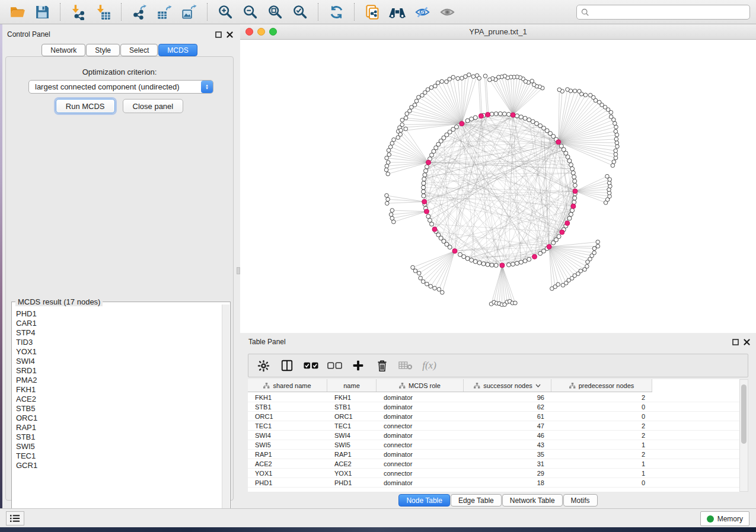 Image resolution: width=756 pixels, height=532 pixels. Describe the element at coordinates (710, 519) in the screenshot. I see `memory-status-icon` at that location.